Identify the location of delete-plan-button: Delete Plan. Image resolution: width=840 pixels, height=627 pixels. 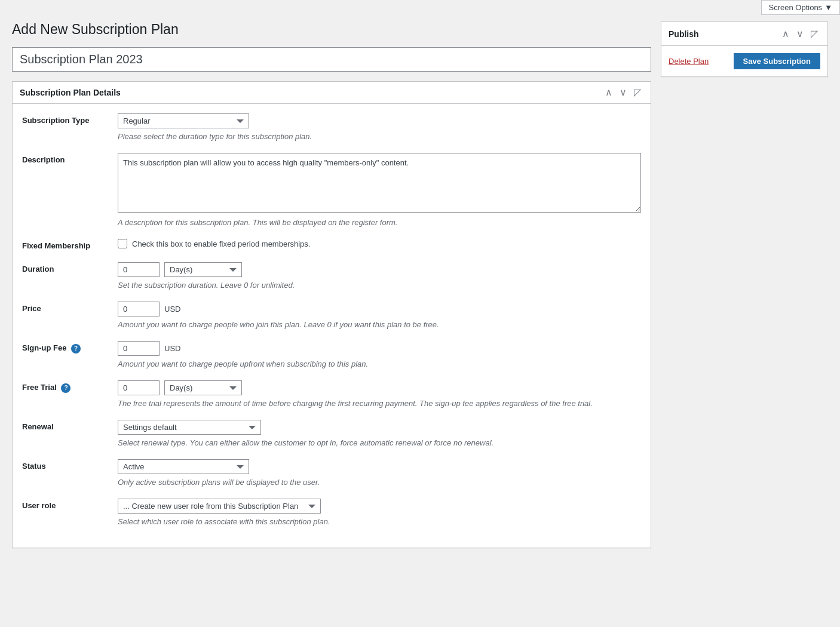
(688, 61).